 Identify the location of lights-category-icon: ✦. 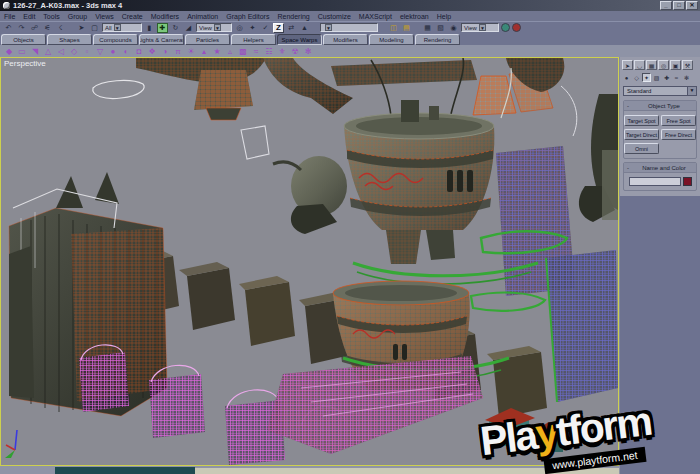
(646, 78).